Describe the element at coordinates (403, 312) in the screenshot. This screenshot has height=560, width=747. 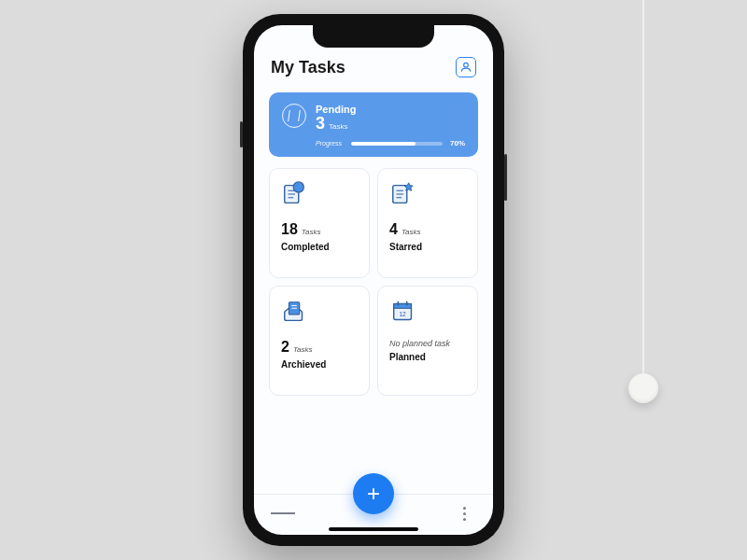
I see `calendar-icon: 12` at that location.